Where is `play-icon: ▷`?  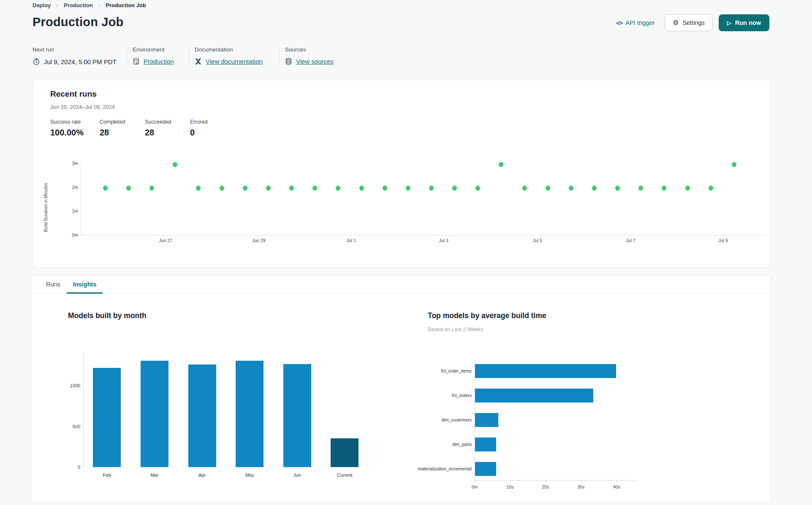
play-icon: ▷ is located at coordinates (729, 23).